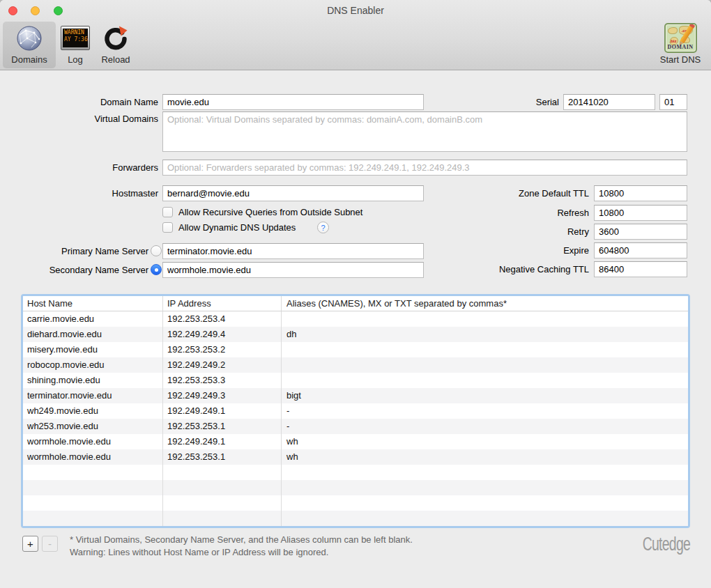 The height and width of the screenshot is (588, 711). Describe the element at coordinates (673, 41) in the screenshot. I see `map-tag-biz: .biz` at that location.